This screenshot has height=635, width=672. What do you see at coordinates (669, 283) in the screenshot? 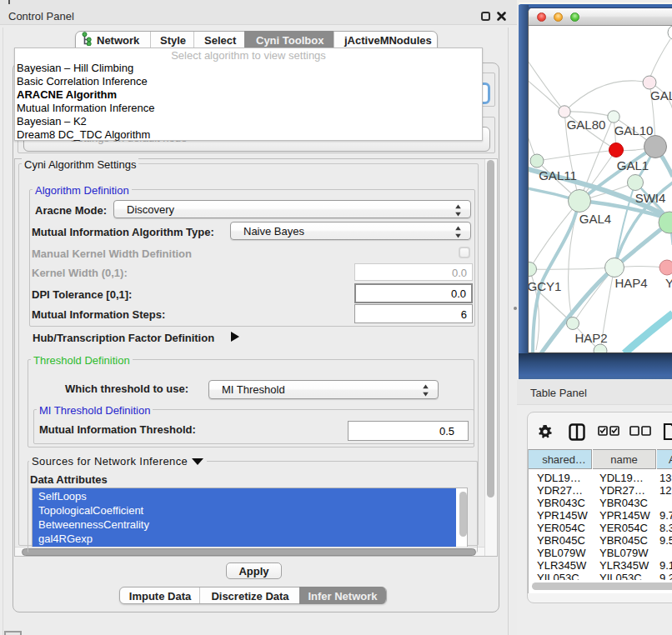
I see `svg-text: YM` at bounding box center [669, 283].